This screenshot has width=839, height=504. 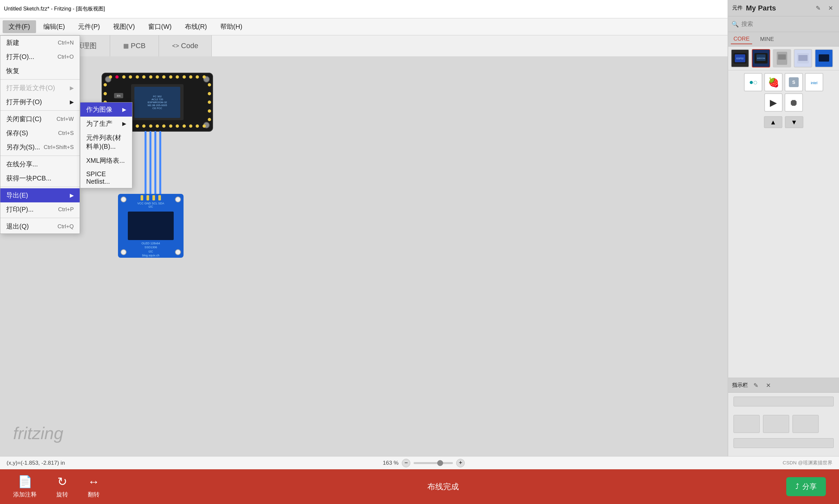 I want to click on status-coordinates: (x,y)=(-1.853, -2.817) in, so click(x=36, y=463).